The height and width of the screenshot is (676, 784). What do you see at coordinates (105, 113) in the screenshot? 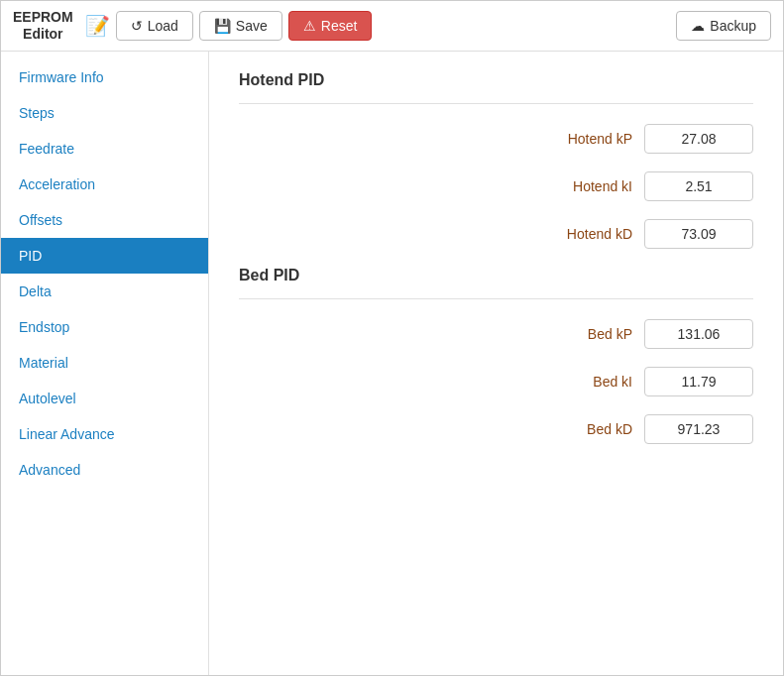
I see `sidebar-item-steps: Steps` at bounding box center [105, 113].